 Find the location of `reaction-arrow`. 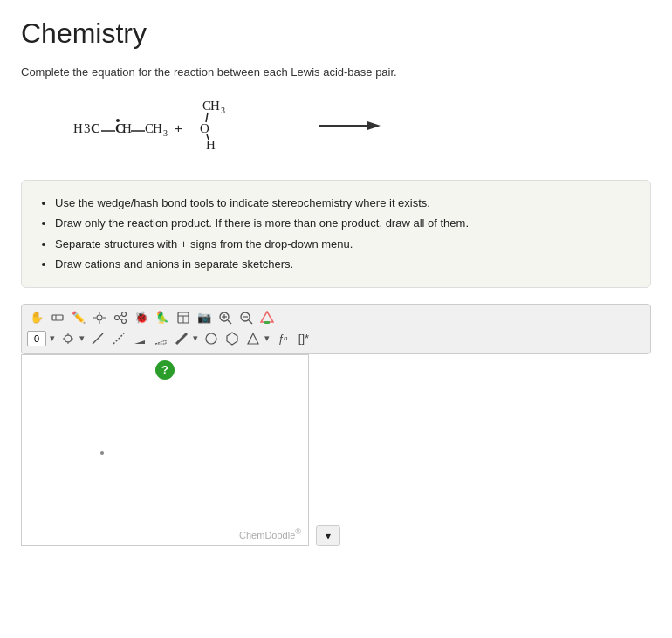

reaction-arrow is located at coordinates (350, 126).